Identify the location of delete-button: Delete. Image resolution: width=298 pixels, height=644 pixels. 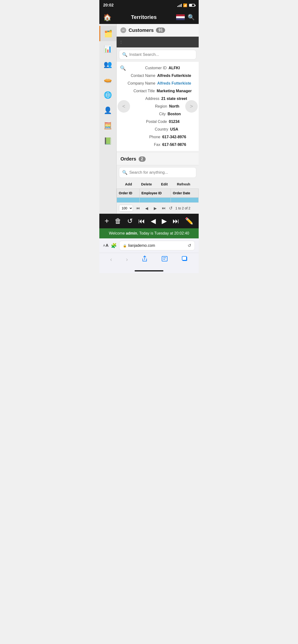
(146, 184).